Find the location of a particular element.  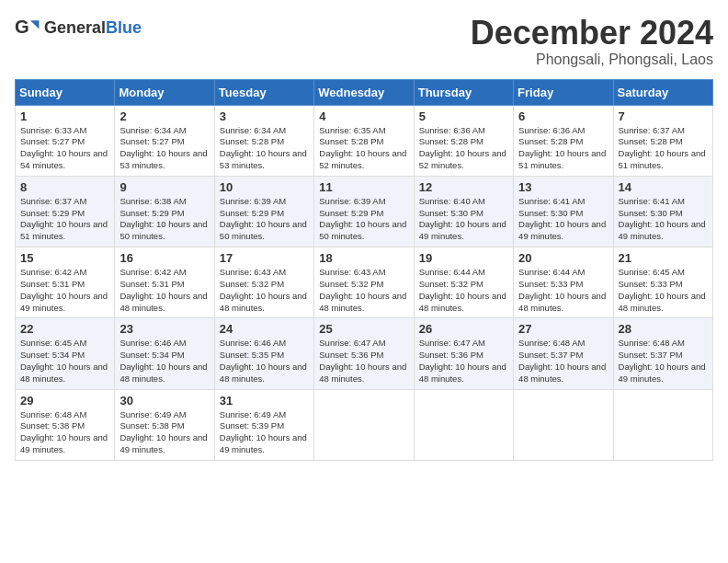

calendar-cell: 11Sunrise: 6:39 AMSunset: 5:29 PMDayligh… is located at coordinates (364, 212).